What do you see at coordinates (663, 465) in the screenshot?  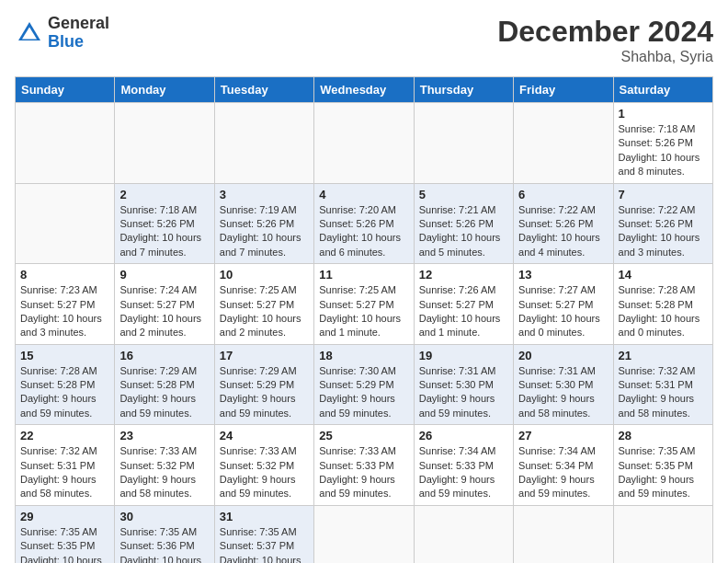 I see `calendar-day: 28Sunrise: 7:35 AMSunset: 5:35 PMDayligh…` at bounding box center [663, 465].